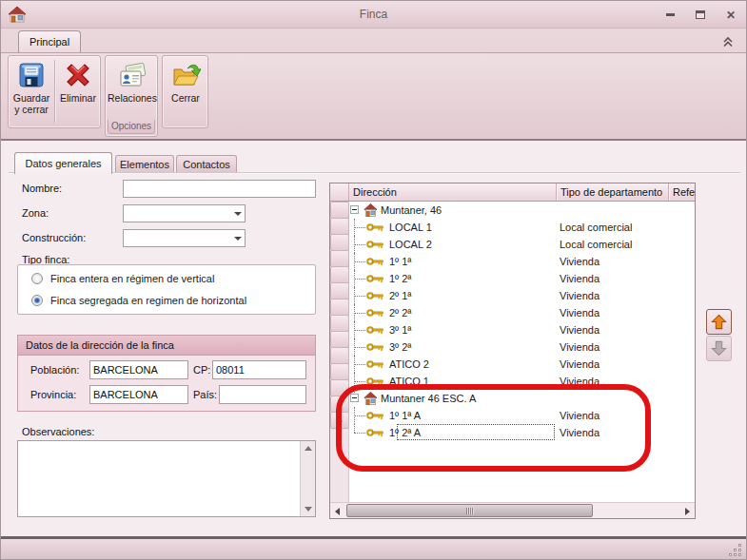 The image size is (747, 560). I want to click on tree-row: 3º 2ªVivienda, so click(521, 347).